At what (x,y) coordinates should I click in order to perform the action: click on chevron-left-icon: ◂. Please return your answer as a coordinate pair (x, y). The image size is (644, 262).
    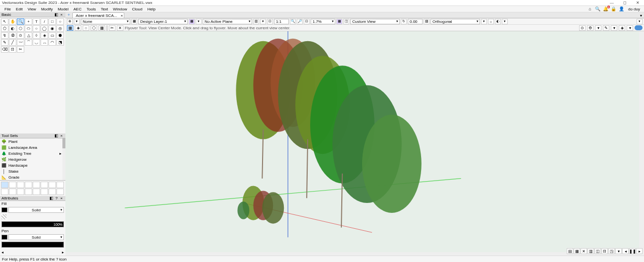
    Looking at the image, I should click on (2, 252).